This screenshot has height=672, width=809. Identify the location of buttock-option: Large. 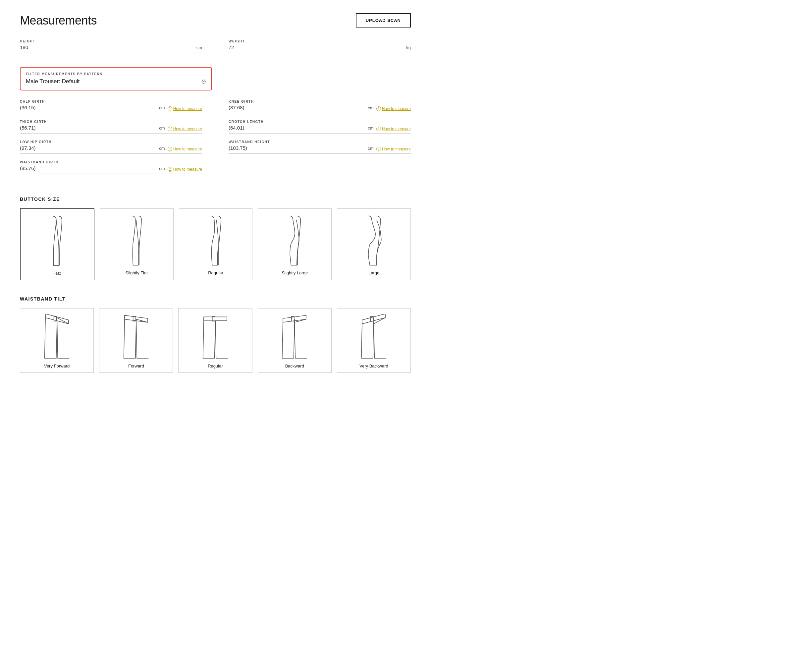
(374, 244).